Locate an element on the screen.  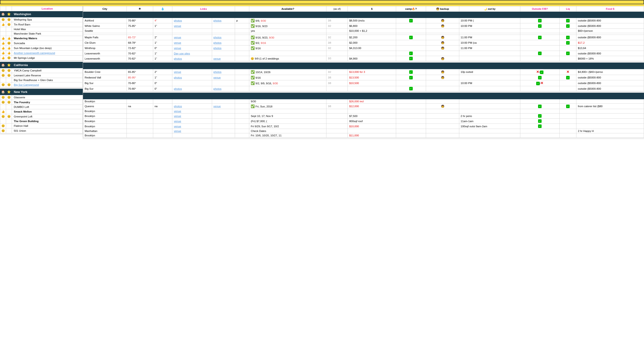
venue-rain: 0" is located at coordinates (162, 83).